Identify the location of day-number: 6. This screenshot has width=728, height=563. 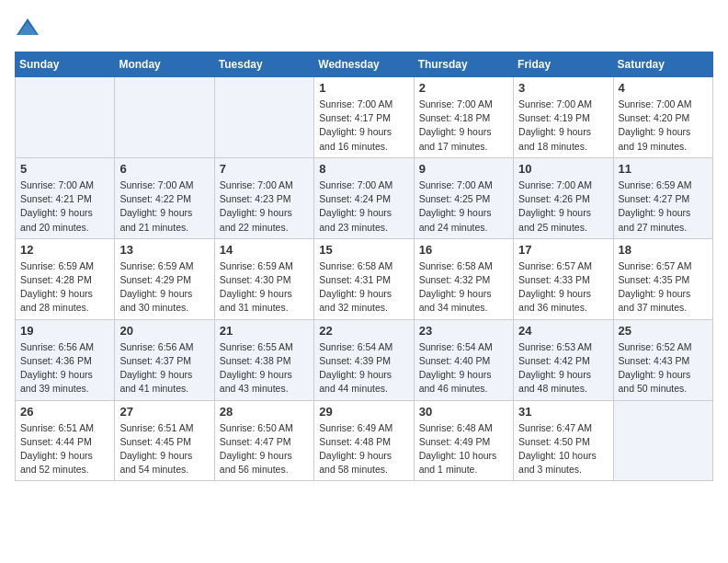
(164, 169).